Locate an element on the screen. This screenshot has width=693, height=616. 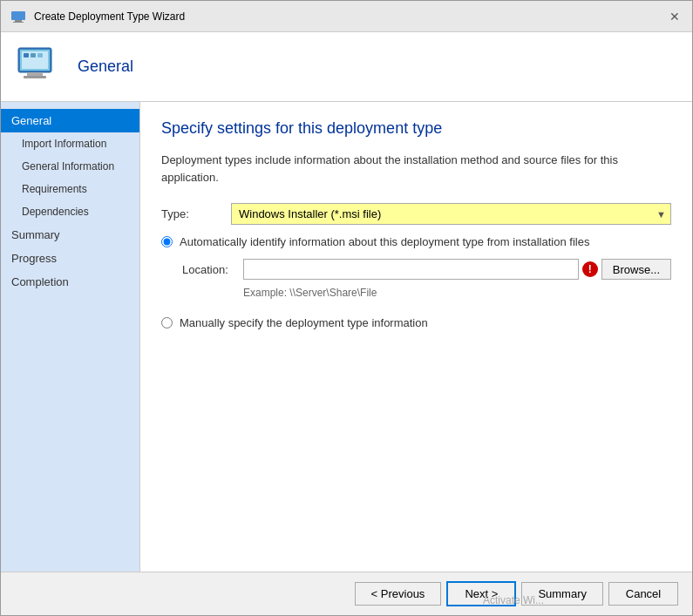
previous-button: < Previous is located at coordinates (398, 594).